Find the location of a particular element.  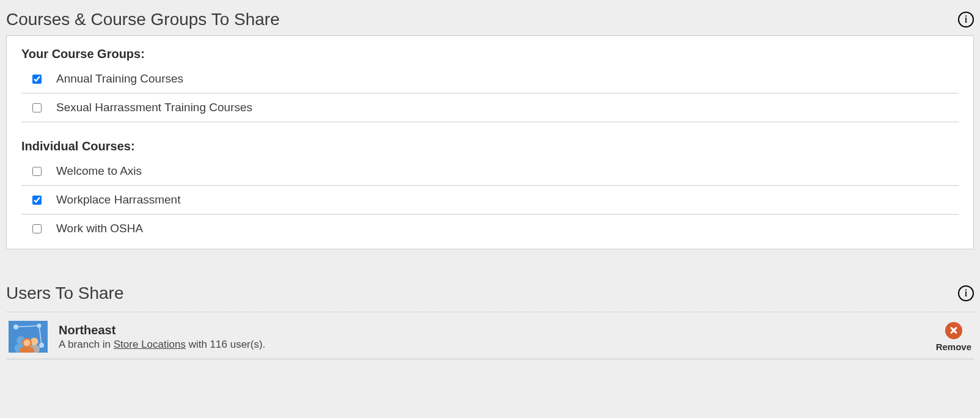

individual-course-label: Work with OSHA is located at coordinates (100, 229).